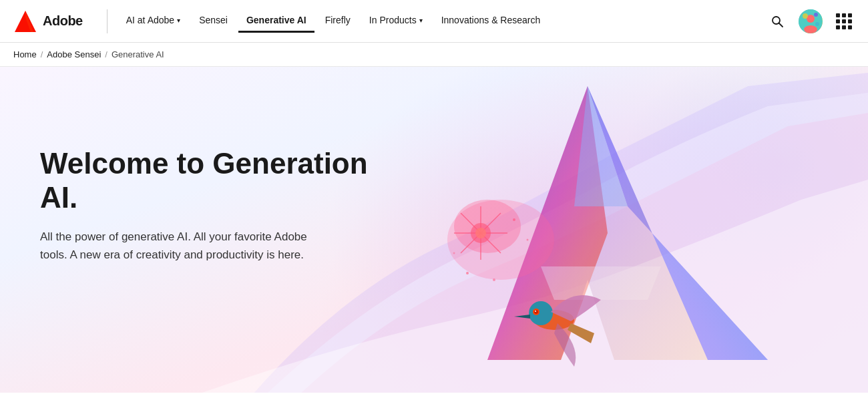 The image size is (868, 394). What do you see at coordinates (224, 206) in the screenshot?
I see `hero-content: Welcome to Generation AI. All the power …` at bounding box center [224, 206].